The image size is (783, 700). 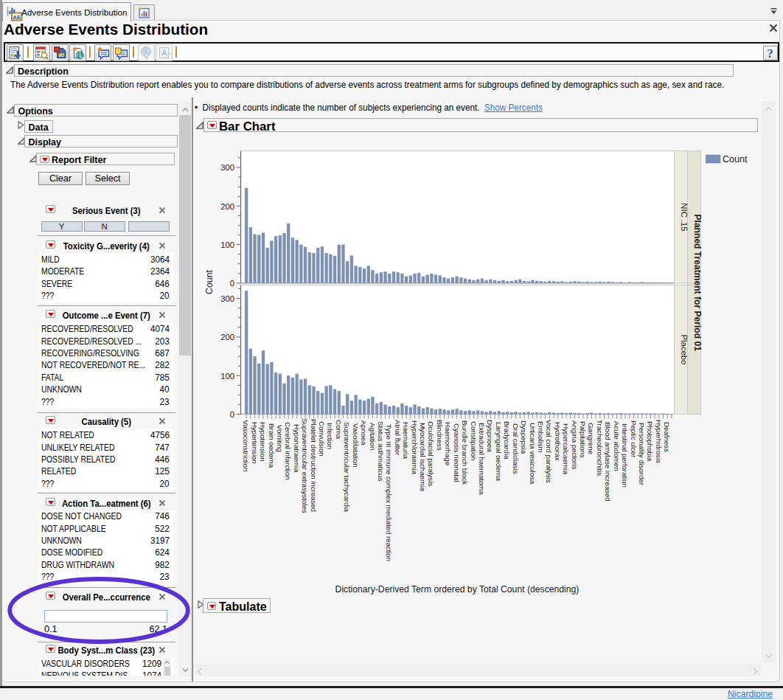 What do you see at coordinates (314, 465) in the screenshot?
I see `svg-text: Platelet destruction increased` at bounding box center [314, 465].